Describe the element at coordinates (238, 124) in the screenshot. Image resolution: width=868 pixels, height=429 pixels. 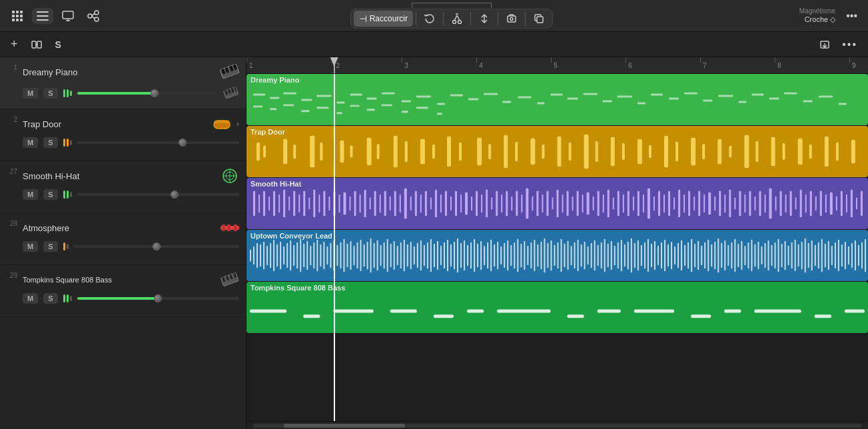
I see `expand-arrow: ›` at that location.